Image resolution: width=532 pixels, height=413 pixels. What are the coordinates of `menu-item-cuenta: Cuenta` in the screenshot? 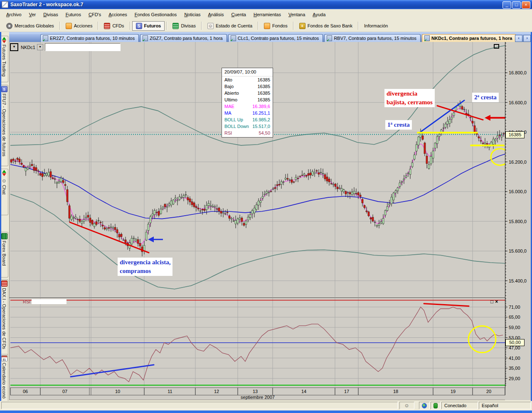 It's located at (239, 15).